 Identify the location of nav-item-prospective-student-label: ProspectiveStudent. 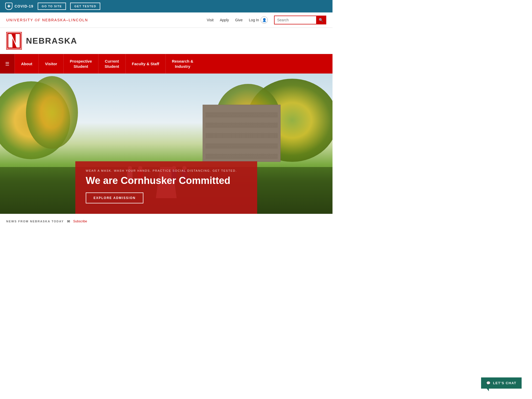
(81, 64).